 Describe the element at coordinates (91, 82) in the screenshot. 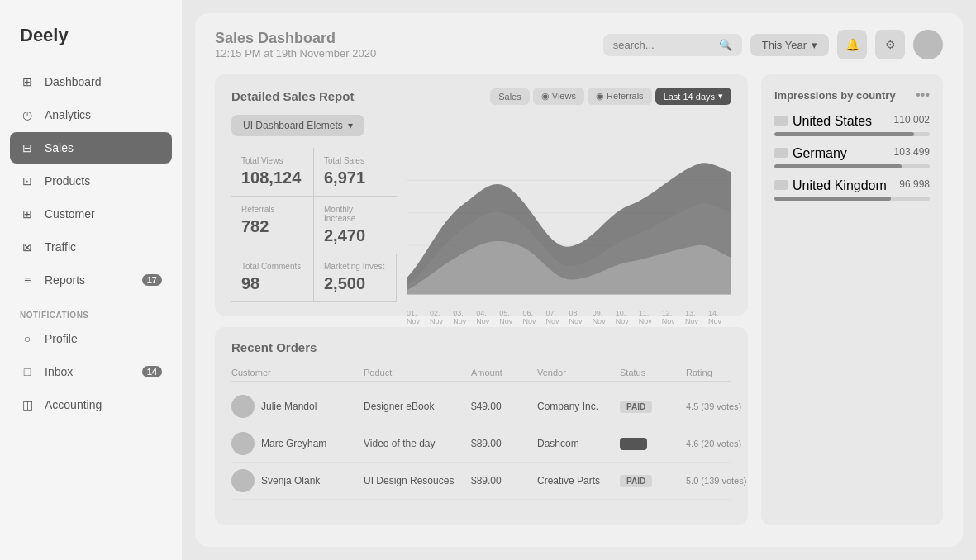

I see `sidebar-item-dashboard: ⊞Dashboard` at that location.